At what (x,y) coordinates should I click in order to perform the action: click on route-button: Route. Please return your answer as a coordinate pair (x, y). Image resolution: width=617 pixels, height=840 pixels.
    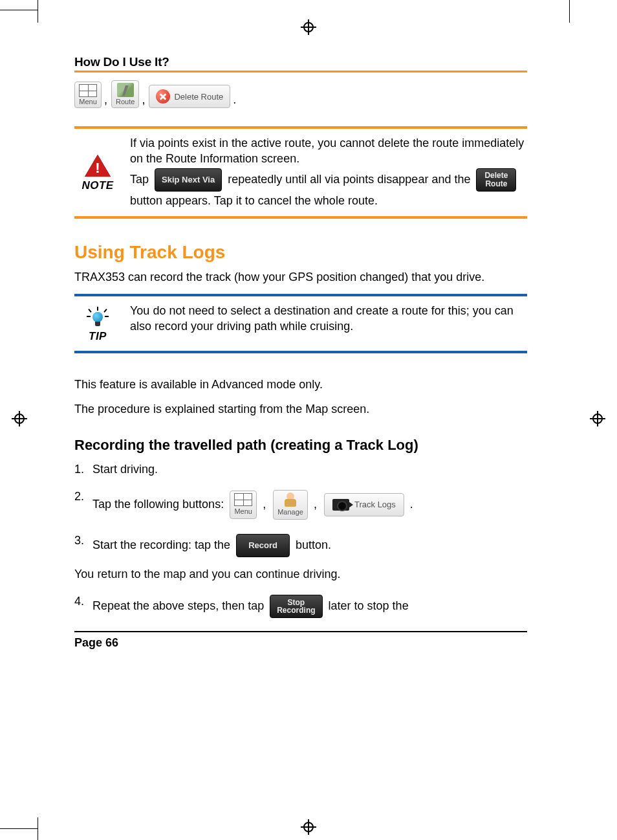
    Looking at the image, I should click on (125, 94).